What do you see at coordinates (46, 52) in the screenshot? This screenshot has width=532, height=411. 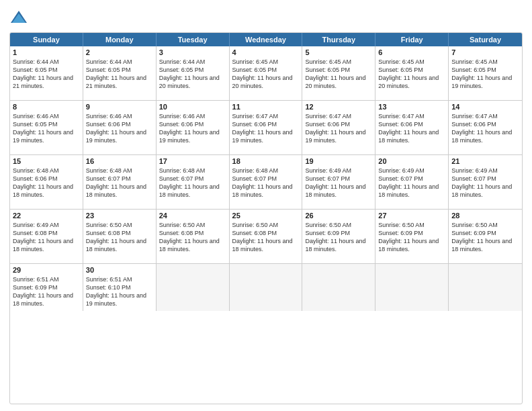 I see `day-number: 1` at bounding box center [46, 52].